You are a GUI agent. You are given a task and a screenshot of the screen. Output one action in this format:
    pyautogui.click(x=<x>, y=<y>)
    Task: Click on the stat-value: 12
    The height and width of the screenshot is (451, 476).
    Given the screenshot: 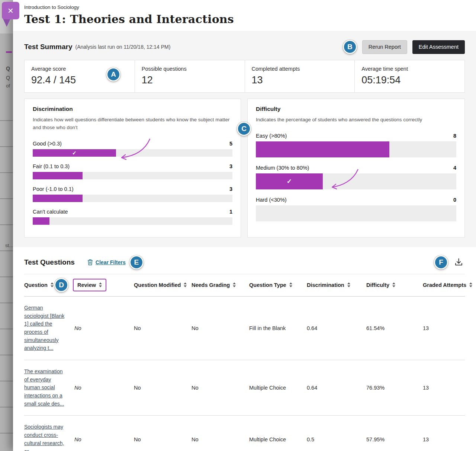 What is the action you would take?
    pyautogui.click(x=190, y=80)
    